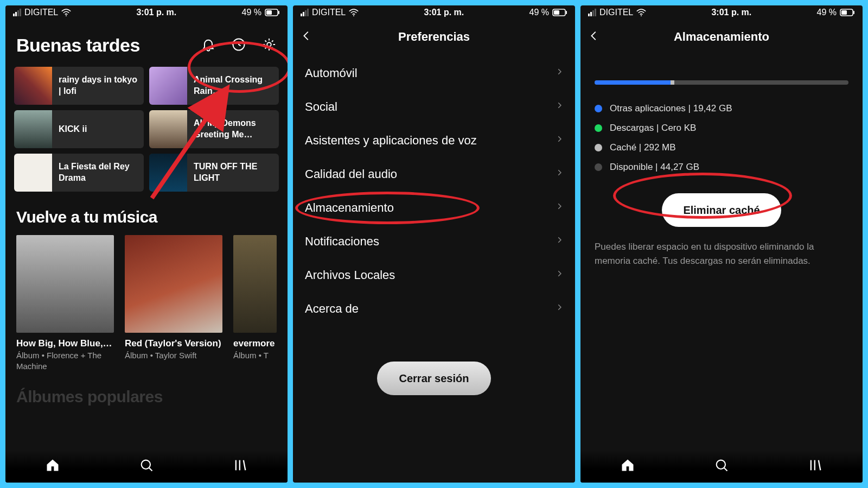 Image resolution: width=868 pixels, height=488 pixels. What do you see at coordinates (214, 173) in the screenshot?
I see `tile-turn-off-light: TURN OFF THE LIGHT` at bounding box center [214, 173].